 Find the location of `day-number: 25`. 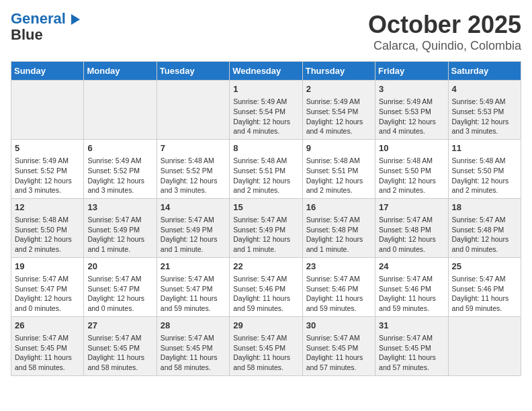

day-number: 25 is located at coordinates (485, 267).